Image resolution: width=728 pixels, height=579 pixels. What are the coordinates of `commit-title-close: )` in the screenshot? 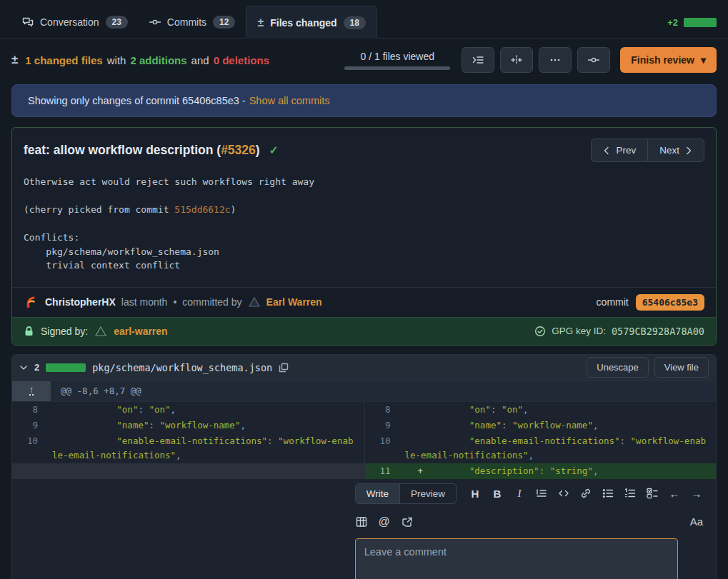 It's located at (258, 150).